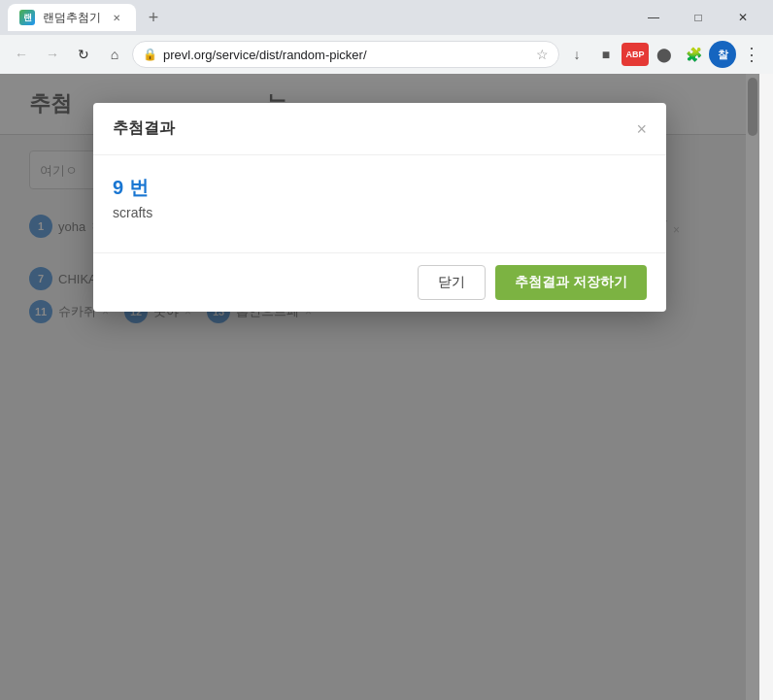  Describe the element at coordinates (347, 54) in the screenshot. I see `url-text: prevl.org/service/dist/random-picker/` at that location.